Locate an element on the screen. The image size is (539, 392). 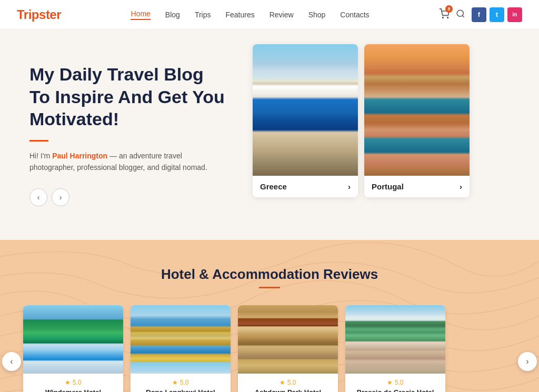
nav-blog: Blog is located at coordinates (173, 15).